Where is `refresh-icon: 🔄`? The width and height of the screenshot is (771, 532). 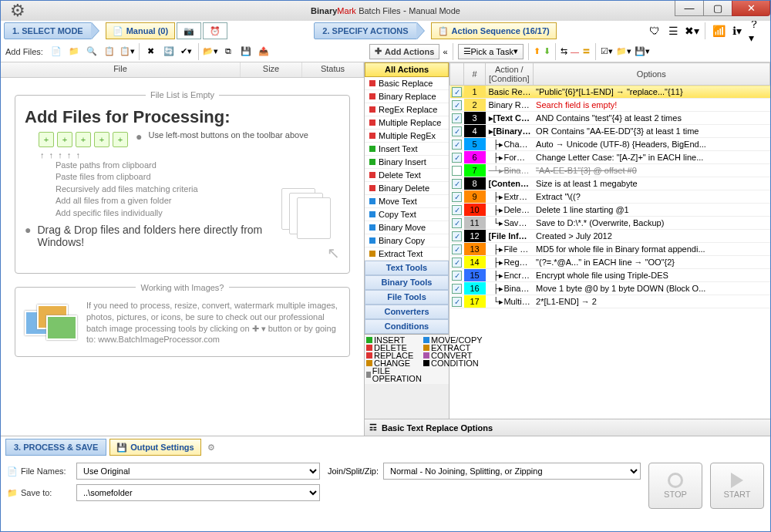 refresh-icon: 🔄 is located at coordinates (169, 52).